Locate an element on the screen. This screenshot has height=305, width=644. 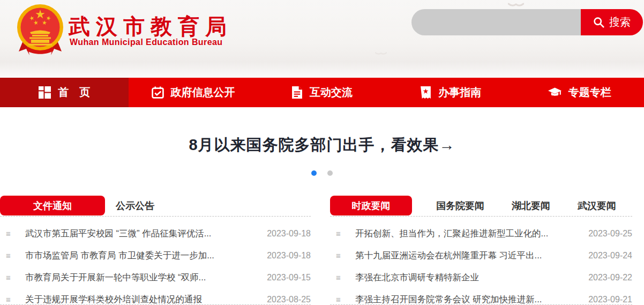
nav-label: 政府信息公开 is located at coordinates (203, 92).